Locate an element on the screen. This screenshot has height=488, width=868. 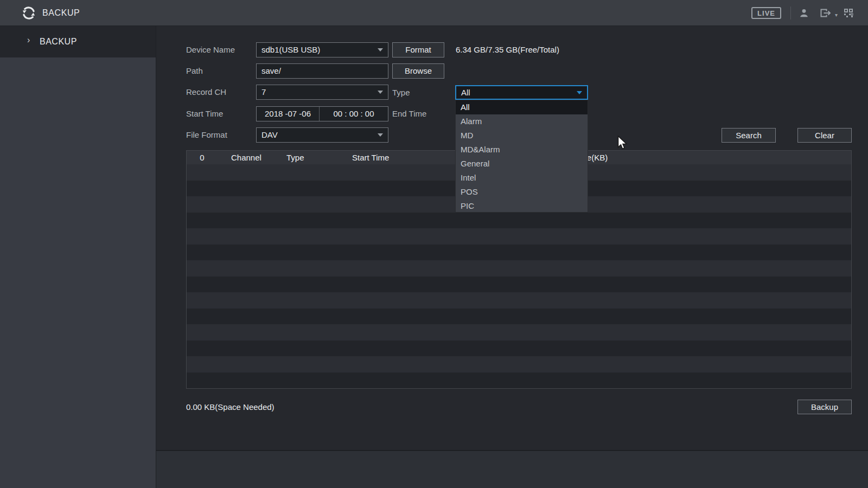
page-title: BACKUP is located at coordinates (61, 13).